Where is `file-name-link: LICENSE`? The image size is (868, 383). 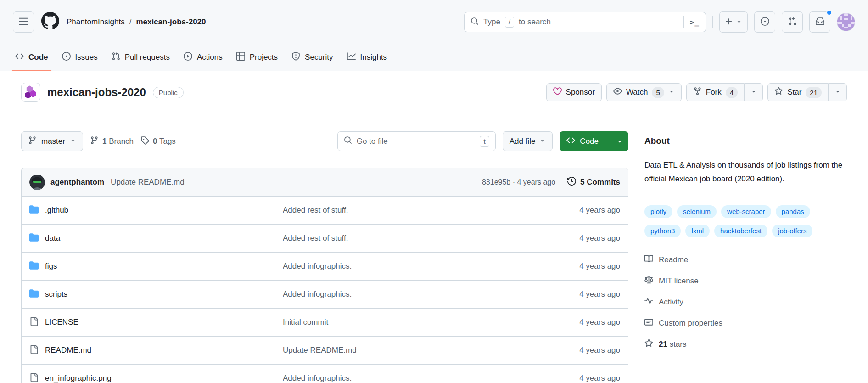
file-name-link: LICENSE is located at coordinates (156, 322).